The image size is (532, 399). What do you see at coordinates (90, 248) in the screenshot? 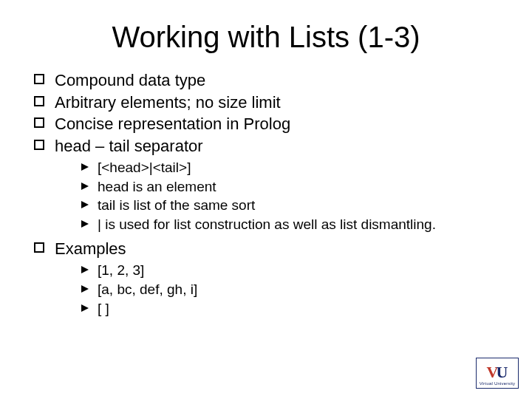
I see `bullet-text: Examples` at bounding box center [90, 248].